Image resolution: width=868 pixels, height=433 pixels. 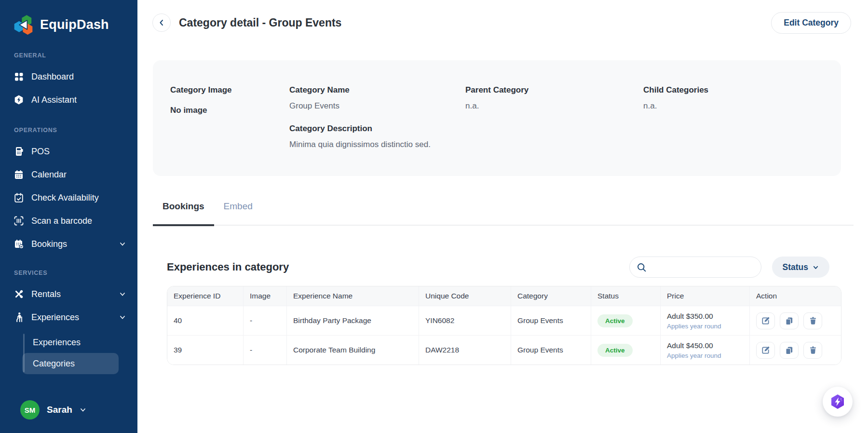 I want to click on column-header-experience-id: Experience ID, so click(x=205, y=296).